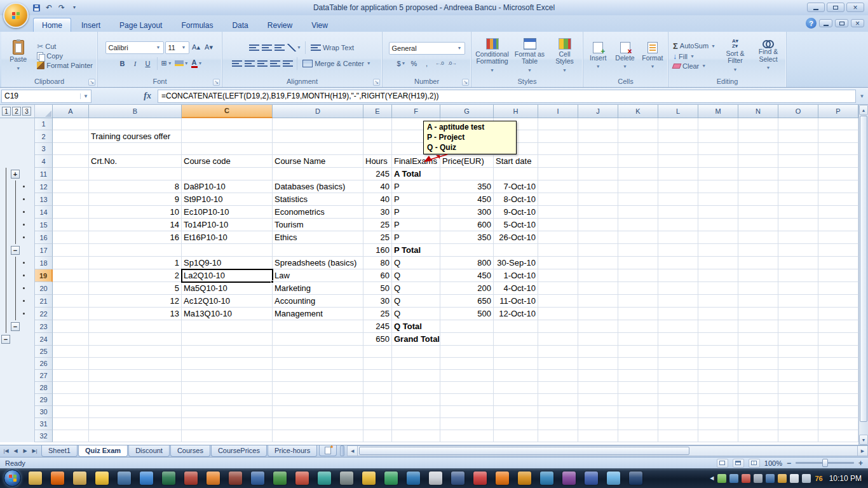  Describe the element at coordinates (135, 225) in the screenshot. I see `cell-B15: 14` at that location.